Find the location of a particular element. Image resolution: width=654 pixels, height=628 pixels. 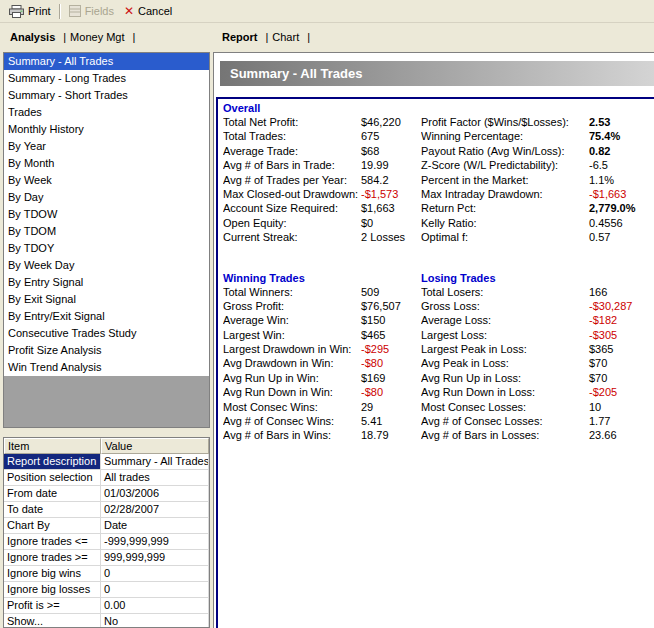

stat-value: 1.1% is located at coordinates (602, 180).